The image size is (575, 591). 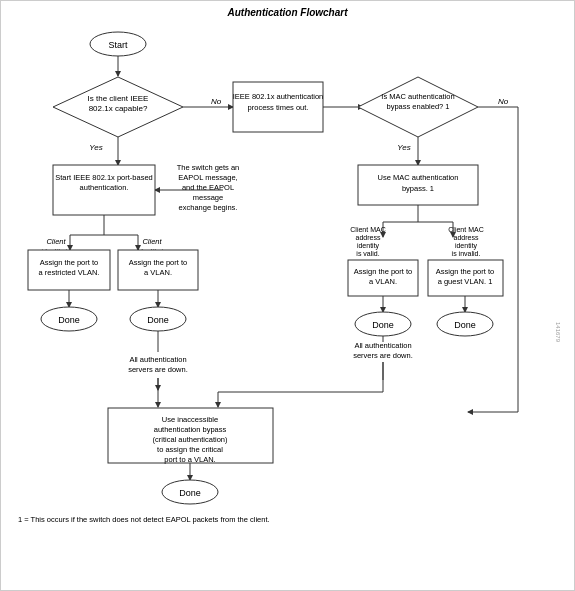 I want to click on inaccessible-line1: Use inaccessible, so click(x=189, y=420).